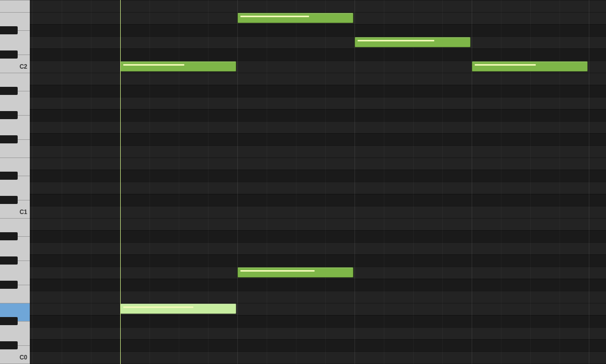  Describe the element at coordinates (23, 357) in the screenshot. I see `key-label: C0` at that location.